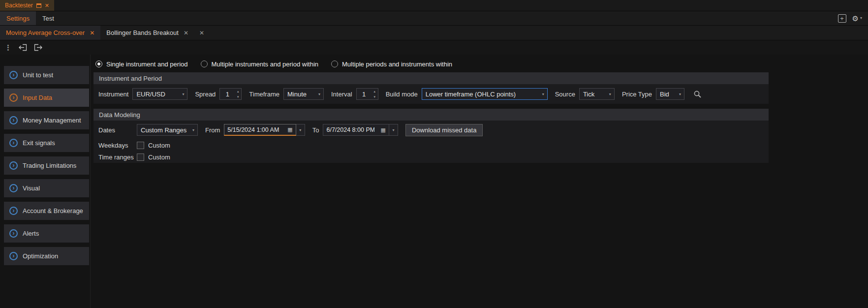  I want to click on strategy-tab-label: Moving Average Cross-over, so click(45, 32).